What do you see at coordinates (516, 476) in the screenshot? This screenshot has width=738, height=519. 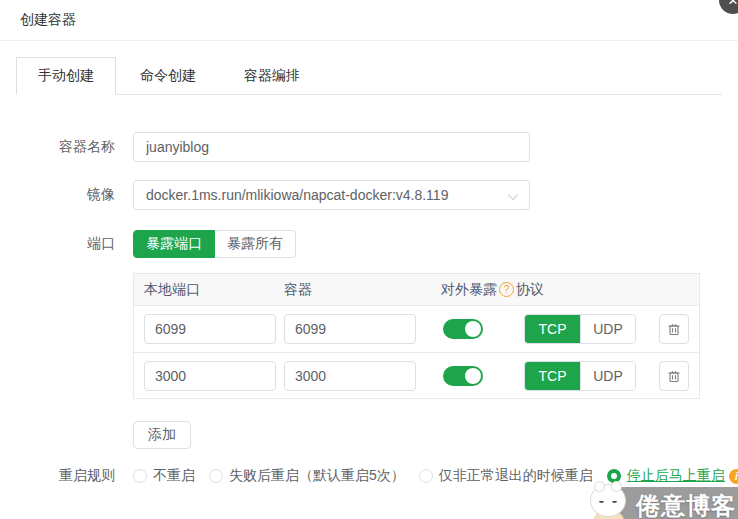 I see `radio-label: 仅非正常退出的时候重启` at bounding box center [516, 476].